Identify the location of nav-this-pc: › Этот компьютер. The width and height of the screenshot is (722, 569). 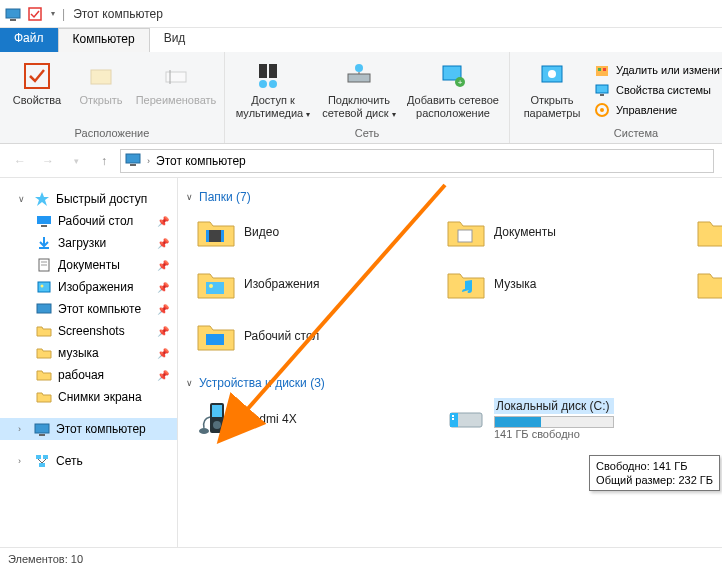
(88, 429).